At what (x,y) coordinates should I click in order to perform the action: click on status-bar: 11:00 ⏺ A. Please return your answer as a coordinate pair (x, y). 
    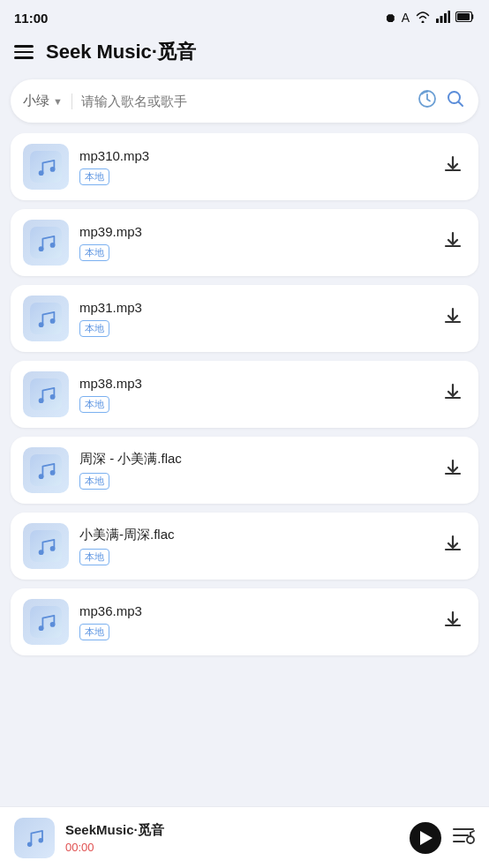
    Looking at the image, I should click on (244, 16).